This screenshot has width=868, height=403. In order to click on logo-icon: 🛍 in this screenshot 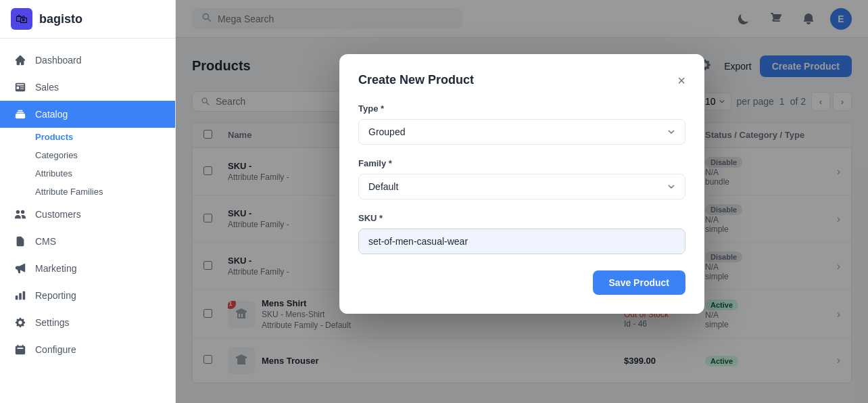, I will do `click(22, 19)`.